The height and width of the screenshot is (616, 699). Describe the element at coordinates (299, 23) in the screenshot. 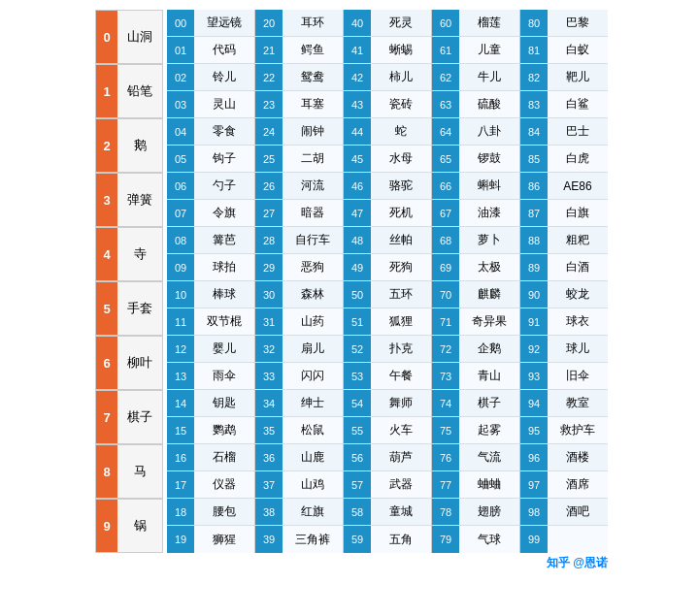

I see `table-row: 20 耳环` at that location.